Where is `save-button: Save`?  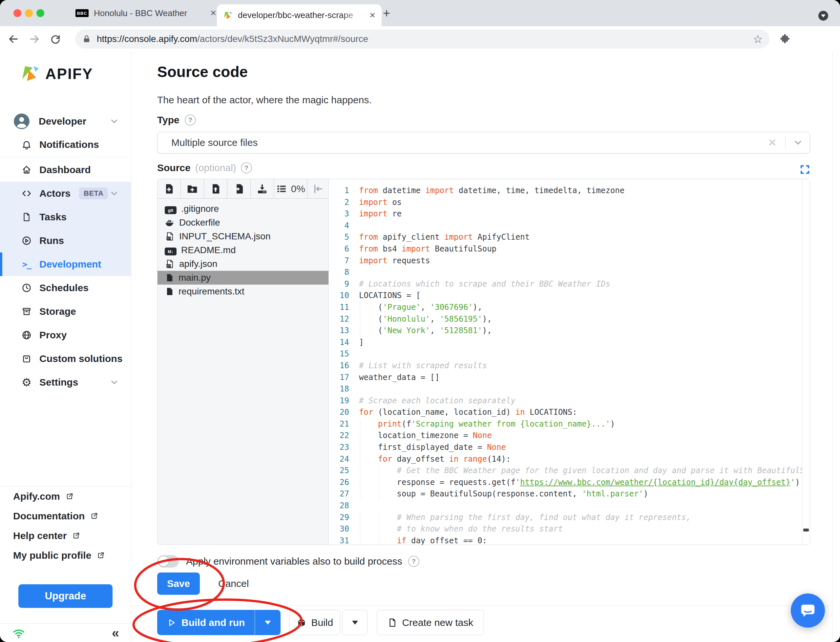
save-button: Save is located at coordinates (179, 584).